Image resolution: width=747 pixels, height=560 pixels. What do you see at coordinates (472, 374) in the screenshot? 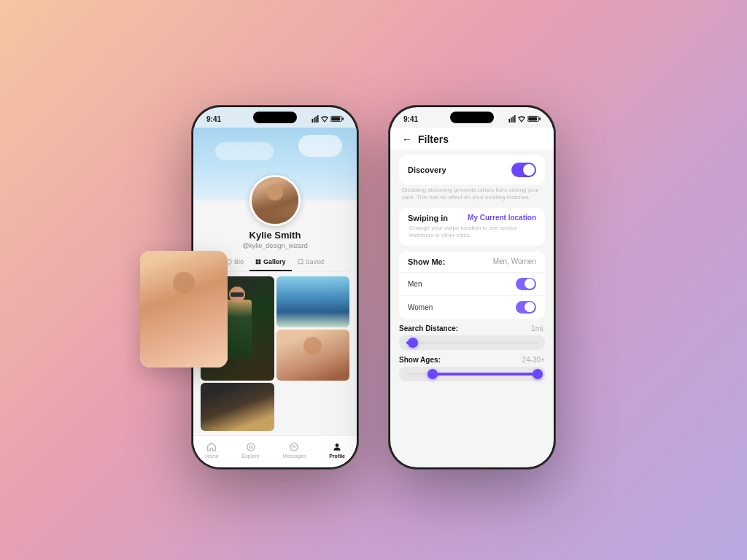
I see `ages-track` at bounding box center [472, 374].